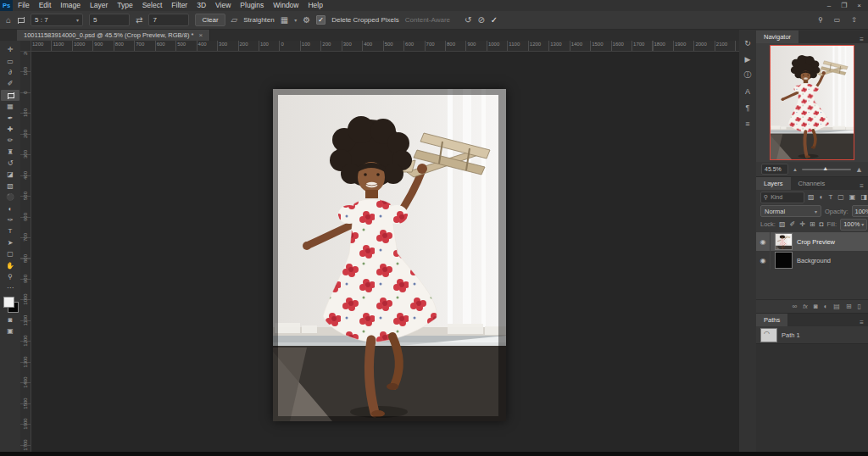 Image resolution: width=868 pixels, height=456 pixels. Describe the element at coordinates (854, 225) in the screenshot. I see `fill-dropdown: 100% ▾` at that location.